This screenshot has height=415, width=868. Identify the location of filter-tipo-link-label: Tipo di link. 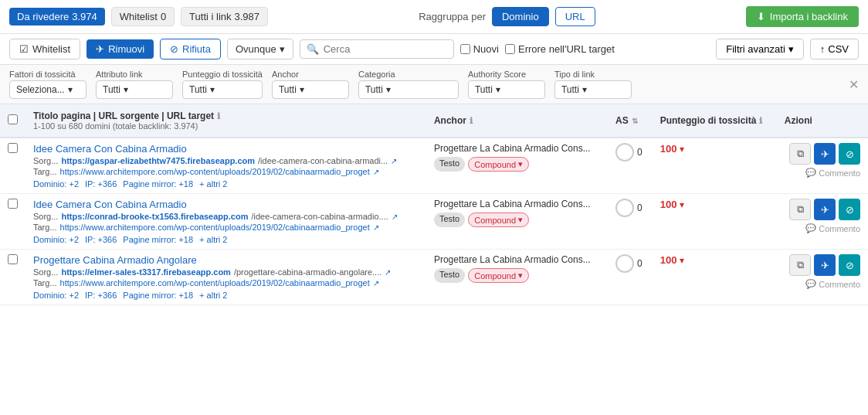
(593, 74).